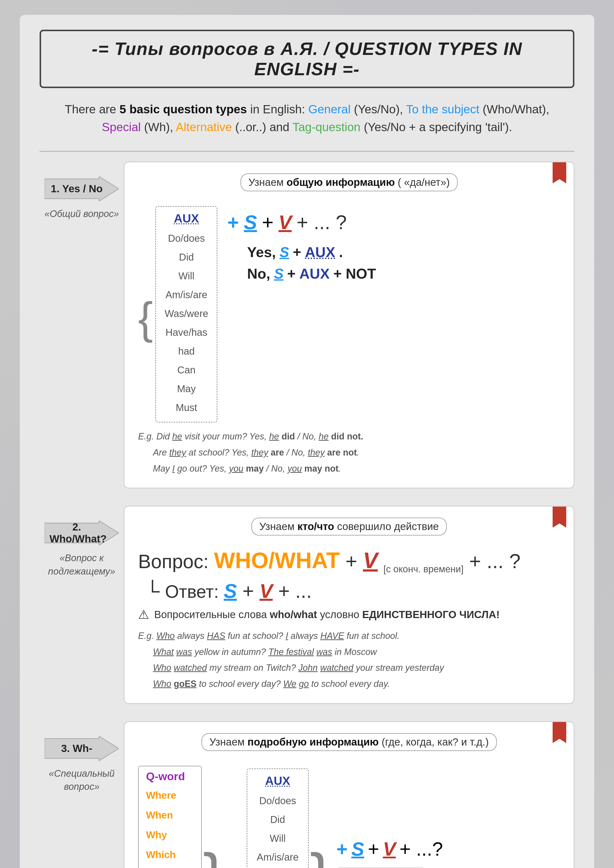 This screenshot has width=614, height=868. I want to click on section3-sv-group: + S + V + ...? Ответ: S + V +..., so click(390, 853).